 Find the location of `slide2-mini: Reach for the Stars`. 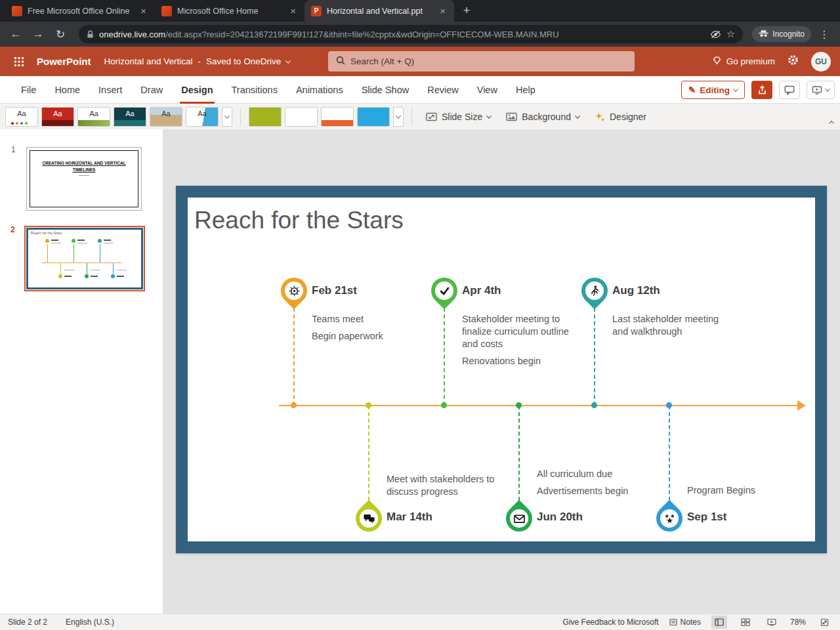

slide2-mini: Reach for the Stars is located at coordinates (85, 259).